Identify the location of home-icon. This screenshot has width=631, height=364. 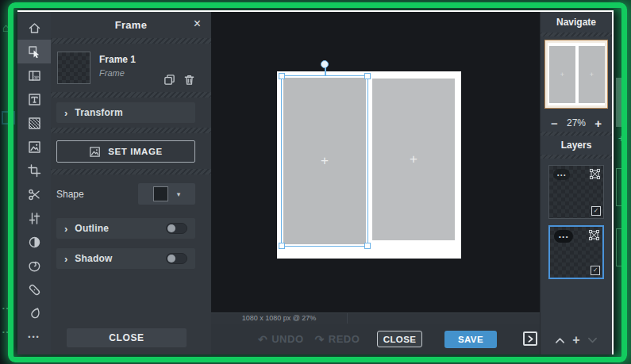
(34, 28).